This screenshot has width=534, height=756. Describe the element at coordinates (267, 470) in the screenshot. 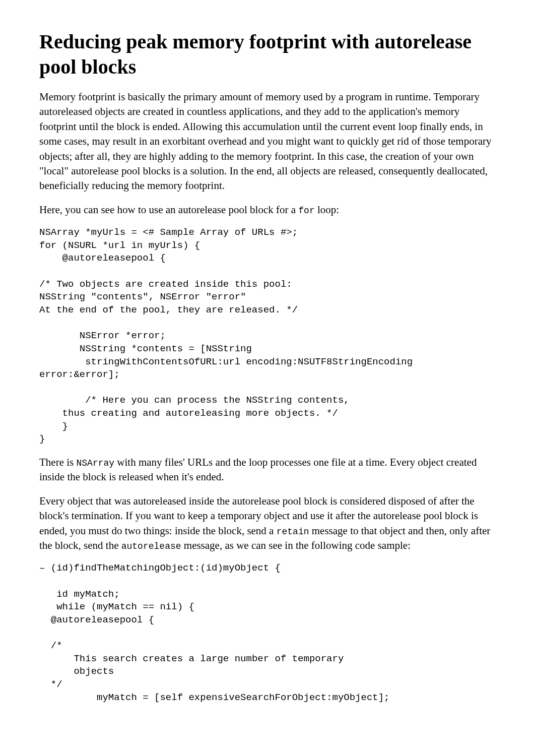

I see `explanation-paragraph-1: There is NSArray with many files' URLs a…` at that location.